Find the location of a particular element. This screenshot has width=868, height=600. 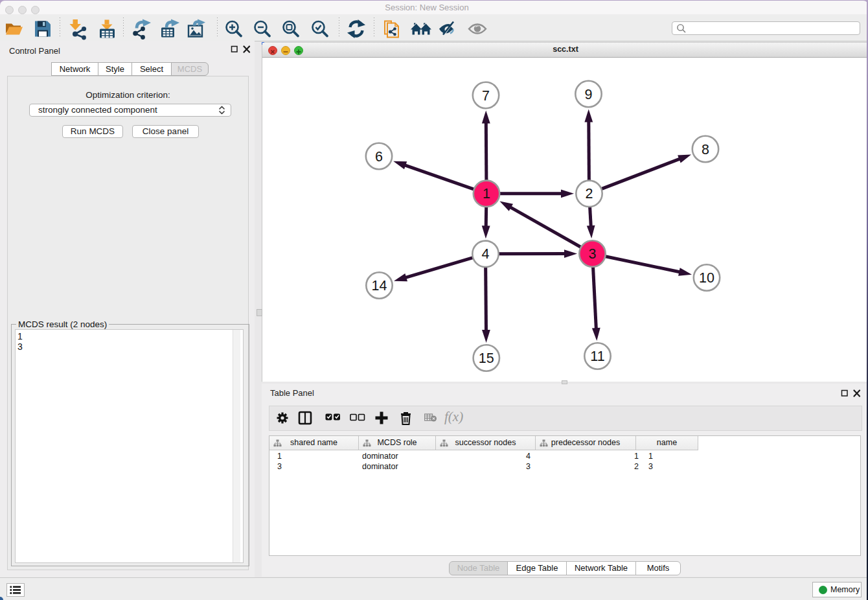

svg-text: 2 is located at coordinates (589, 194).